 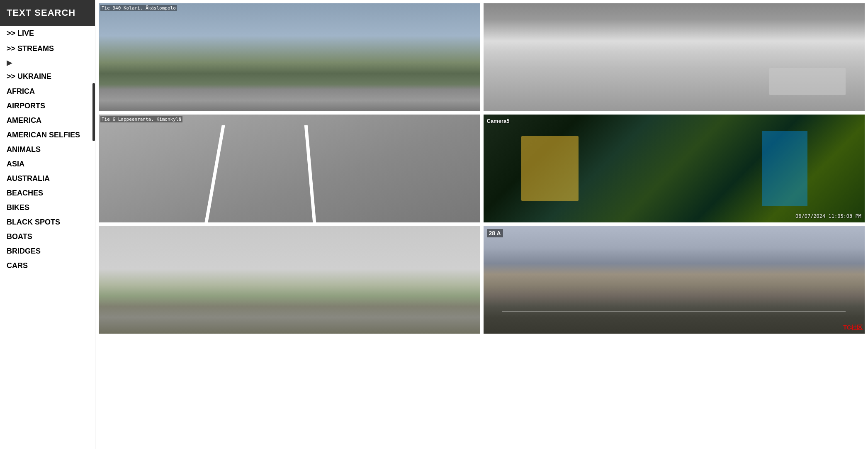 I want to click on timestamp-feed4: 06/07/2024 11:05:03 PM, so click(x=829, y=216).